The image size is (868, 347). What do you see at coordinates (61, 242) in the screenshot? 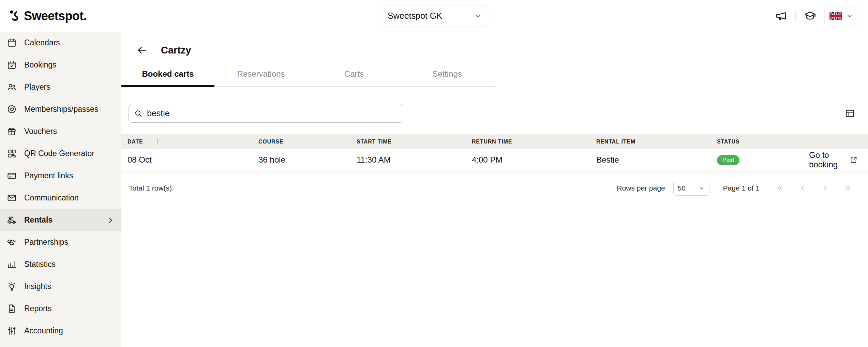
I see `sidebar-item-partnerships: Partnerships` at bounding box center [61, 242].